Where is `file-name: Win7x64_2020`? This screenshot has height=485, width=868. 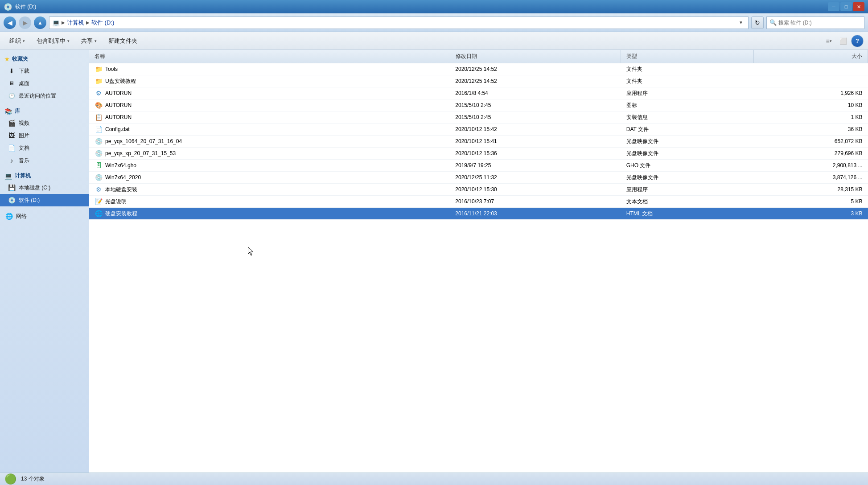 file-name: Win7x64_2020 is located at coordinates (123, 177).